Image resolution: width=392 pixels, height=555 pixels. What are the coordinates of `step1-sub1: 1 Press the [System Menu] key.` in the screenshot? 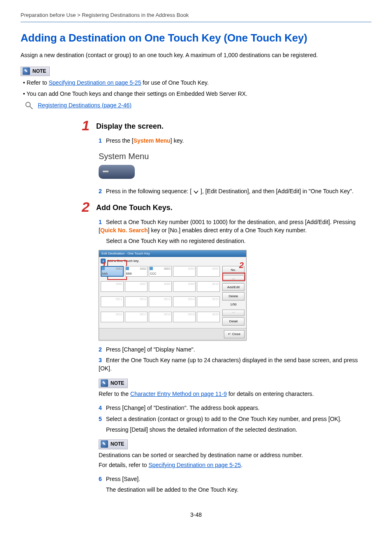 It's located at (235, 141).